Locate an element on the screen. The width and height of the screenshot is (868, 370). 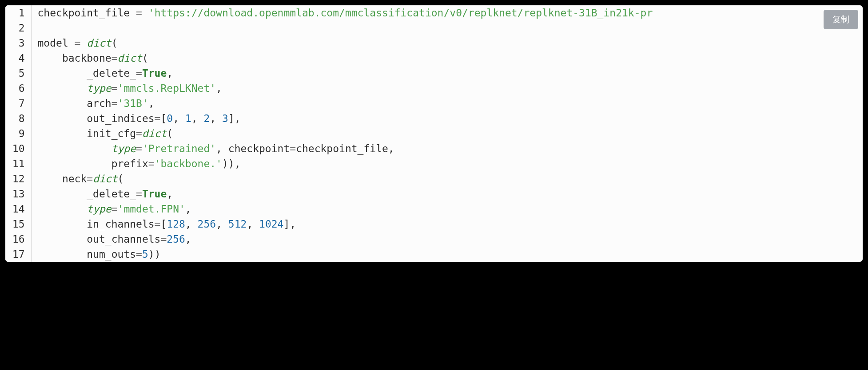
code-row: 4 backbone=dict( is located at coordinates (434, 58).